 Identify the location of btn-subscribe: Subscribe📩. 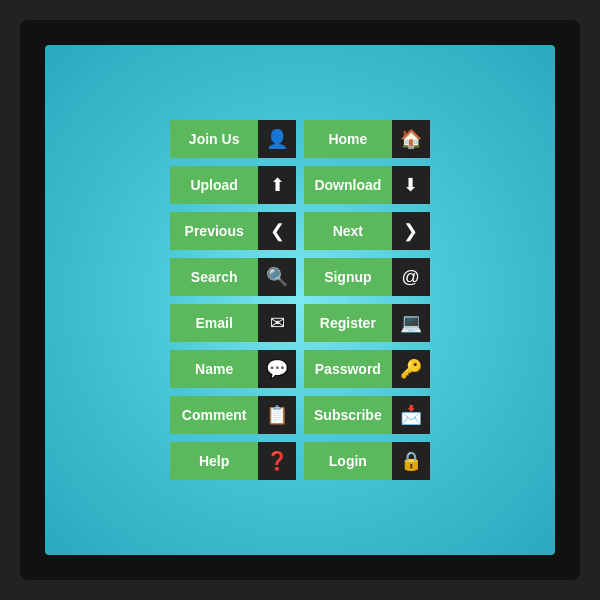
(367, 415).